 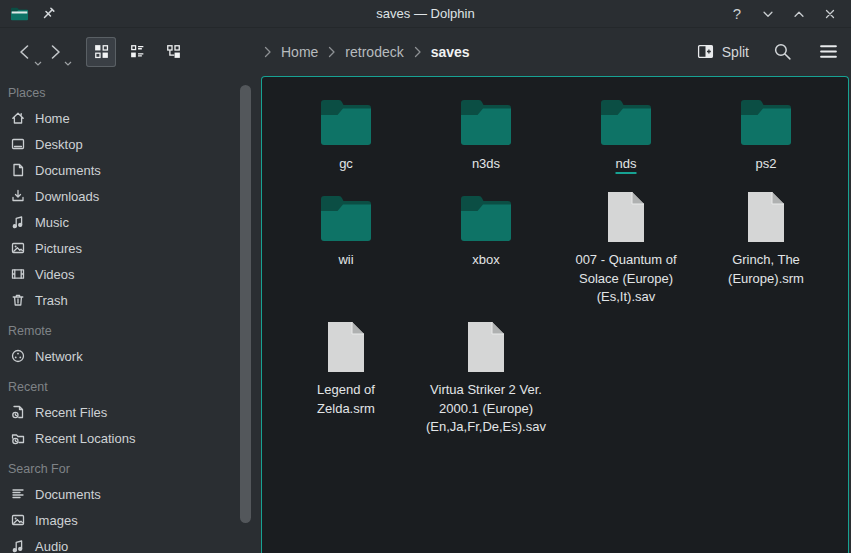 I want to click on folder-item-xbox: xbox, so click(x=486, y=254).